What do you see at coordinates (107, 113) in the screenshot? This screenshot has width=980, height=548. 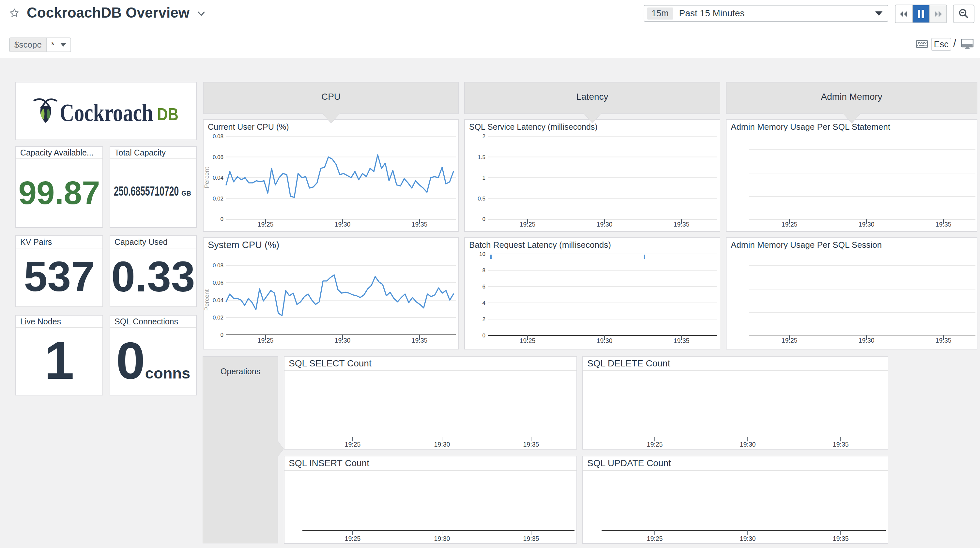 I see `svg-text: Cockroach` at bounding box center [107, 113].